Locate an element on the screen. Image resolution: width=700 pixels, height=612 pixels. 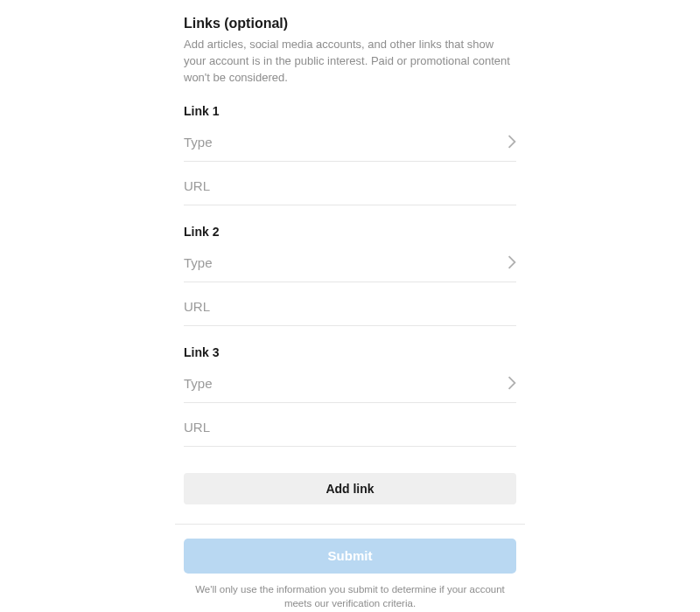
submit-button: Submit is located at coordinates (350, 556).